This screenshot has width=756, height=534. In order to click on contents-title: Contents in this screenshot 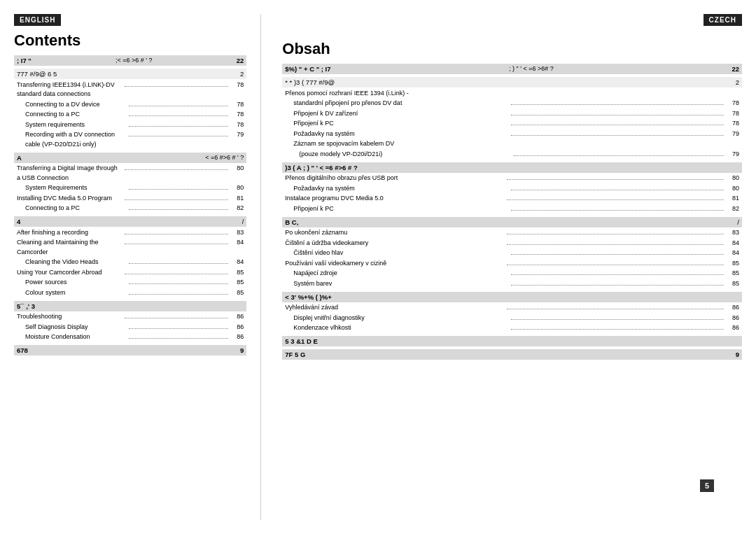, I will do `click(130, 41)`.